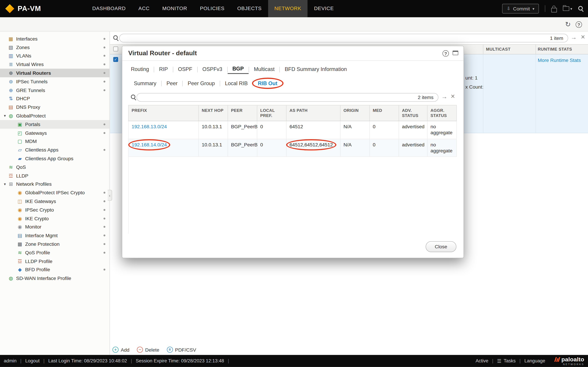  I want to click on sidebar-item-clientless-apps: ▱Clientless Apps, so click(55, 150).